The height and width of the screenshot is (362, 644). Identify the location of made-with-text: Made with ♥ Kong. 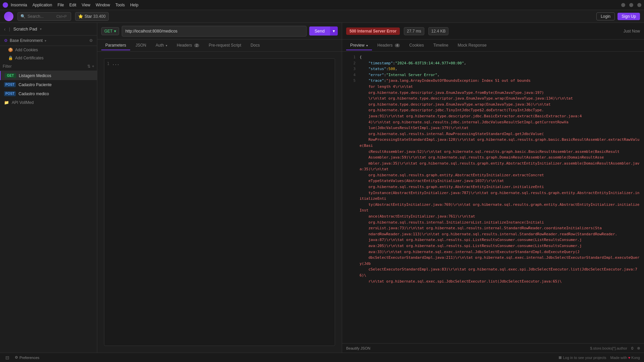
(625, 358).